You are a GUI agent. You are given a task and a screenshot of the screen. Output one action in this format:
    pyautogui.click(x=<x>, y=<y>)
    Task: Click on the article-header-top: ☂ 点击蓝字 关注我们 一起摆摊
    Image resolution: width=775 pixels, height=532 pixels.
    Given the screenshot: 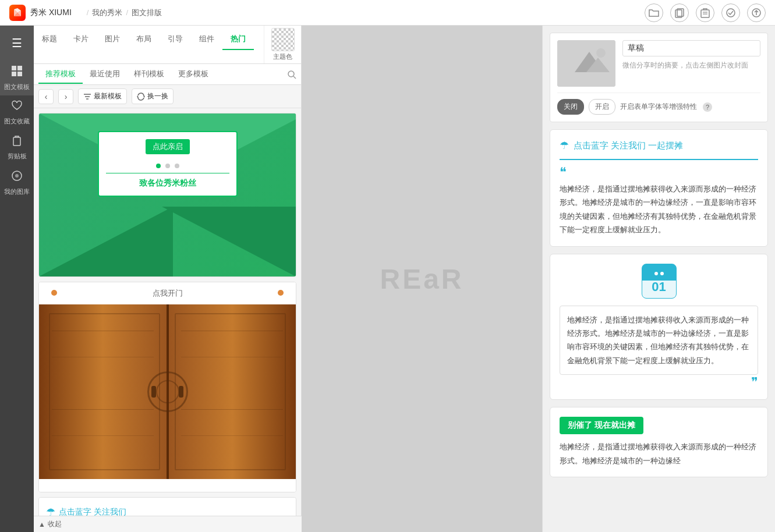 What is the action you would take?
    pyautogui.click(x=659, y=146)
    